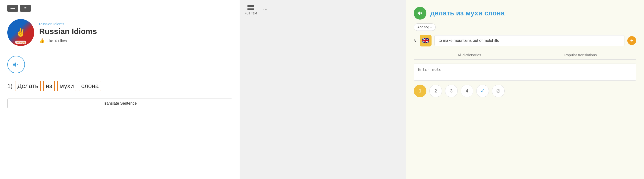 The height and width of the screenshot is (179, 644). Describe the element at coordinates (470, 55) in the screenshot. I see `tab-all-dictionaries: All dictionaries` at that location.